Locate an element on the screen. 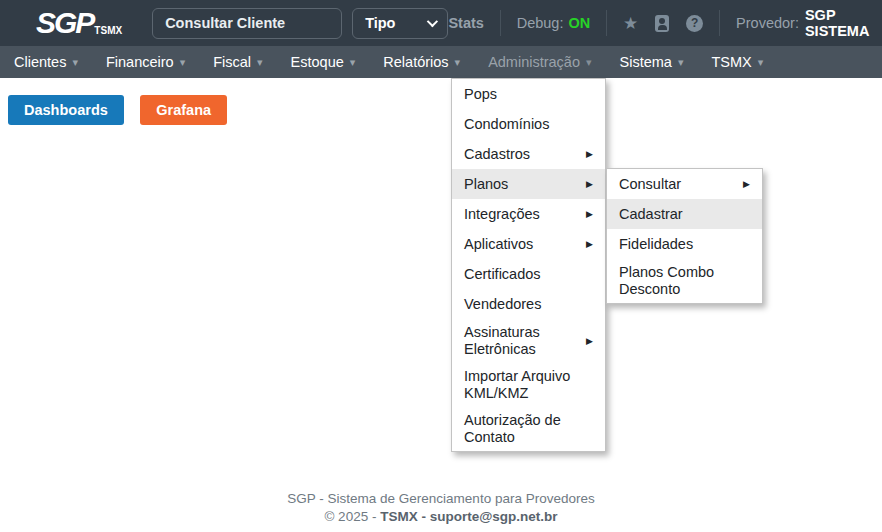 The height and width of the screenshot is (532, 882). nav-label: Sistema is located at coordinates (646, 62).